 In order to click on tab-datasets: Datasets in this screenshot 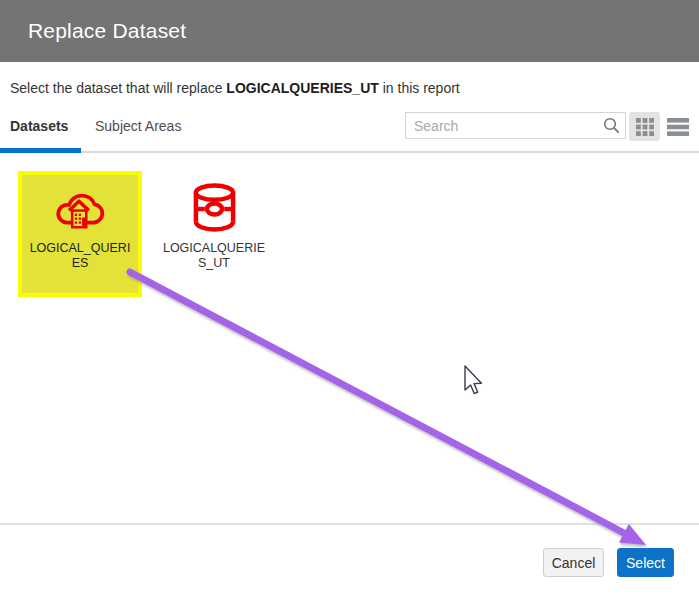, I will do `click(39, 126)`.